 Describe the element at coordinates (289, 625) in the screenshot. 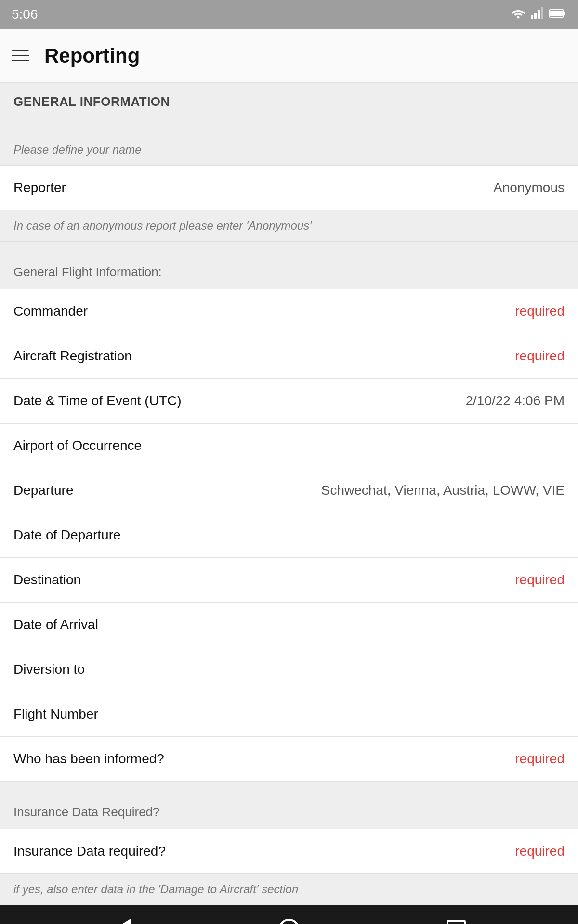

I see `form-row-14: Date of Arrival` at that location.